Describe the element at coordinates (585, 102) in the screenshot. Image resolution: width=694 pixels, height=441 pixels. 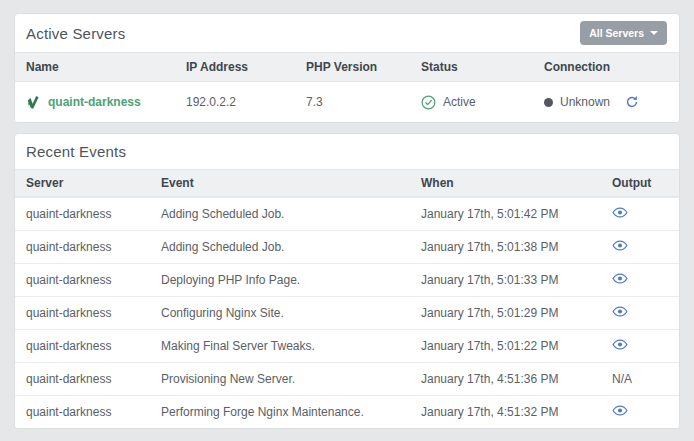
I see `connection-status-text: Unknown` at that location.